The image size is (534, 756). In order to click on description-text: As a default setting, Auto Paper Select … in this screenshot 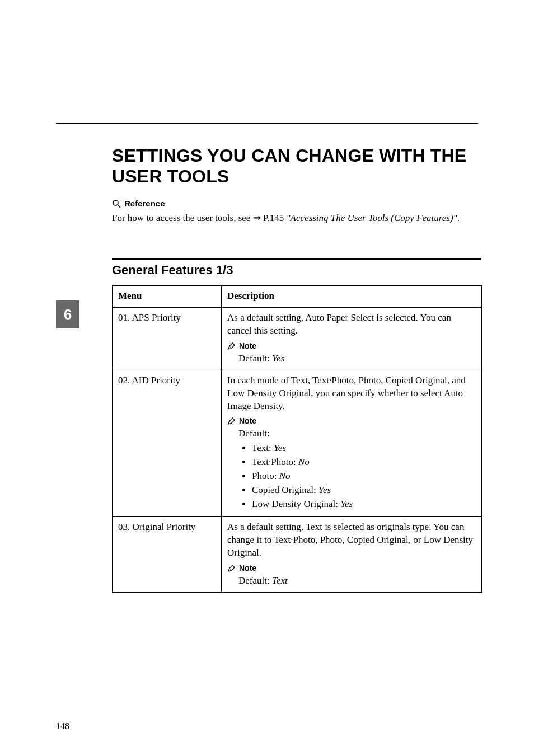, I will do `click(352, 325)`.